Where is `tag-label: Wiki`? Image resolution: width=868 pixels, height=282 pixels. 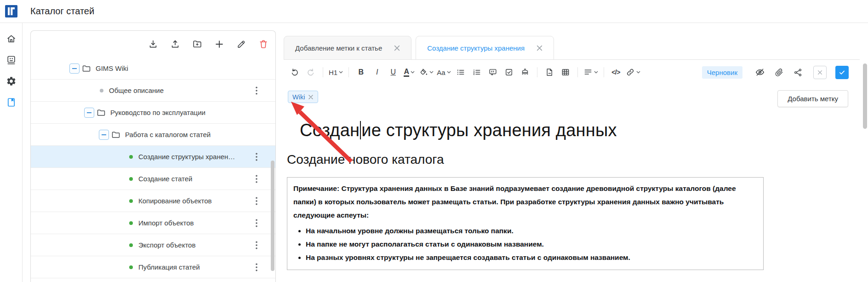 tag-label: Wiki is located at coordinates (299, 97).